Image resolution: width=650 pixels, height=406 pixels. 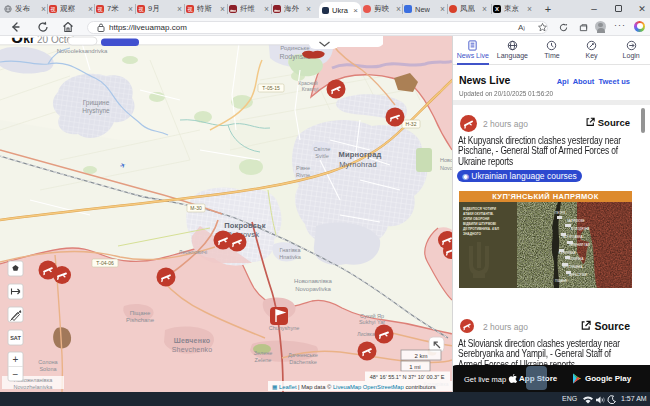 What do you see at coordinates (358, 164) in the screenshot?
I see `svg-text: Myrnohrad` at bounding box center [358, 164].